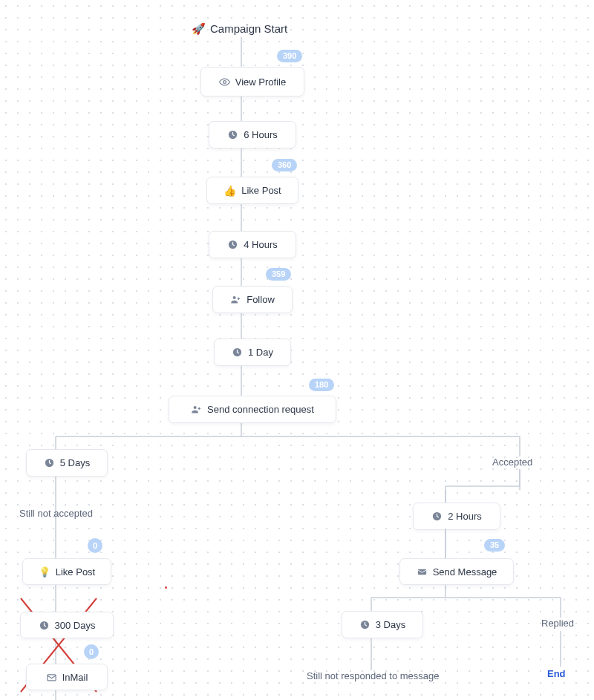 The width and height of the screenshot is (594, 700). What do you see at coordinates (510, 462) in the screenshot?
I see `cond-accepted: Accepted` at bounding box center [510, 462].